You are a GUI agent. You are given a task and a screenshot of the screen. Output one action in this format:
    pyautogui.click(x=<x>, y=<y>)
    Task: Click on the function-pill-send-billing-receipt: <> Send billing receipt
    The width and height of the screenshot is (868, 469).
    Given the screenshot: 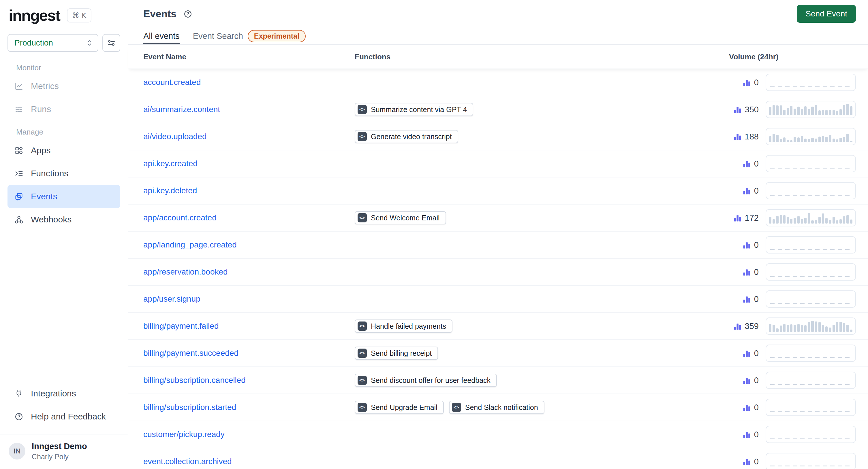 What is the action you would take?
    pyautogui.click(x=396, y=353)
    